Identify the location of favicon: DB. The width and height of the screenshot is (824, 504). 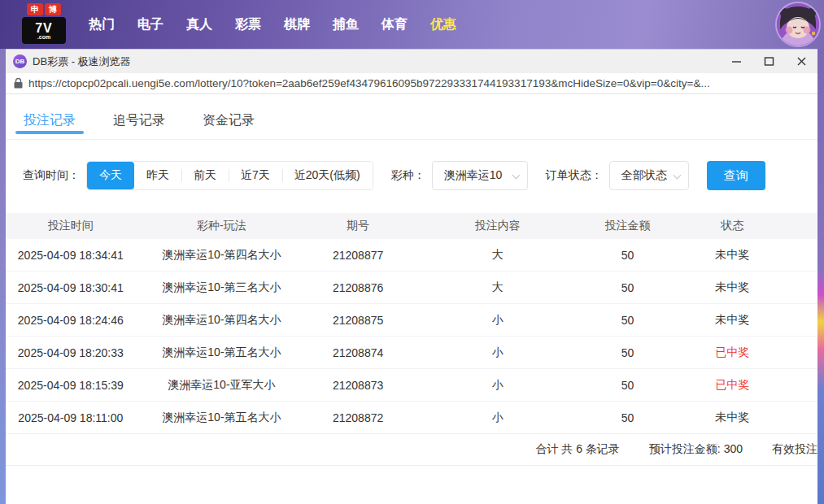
(20, 62).